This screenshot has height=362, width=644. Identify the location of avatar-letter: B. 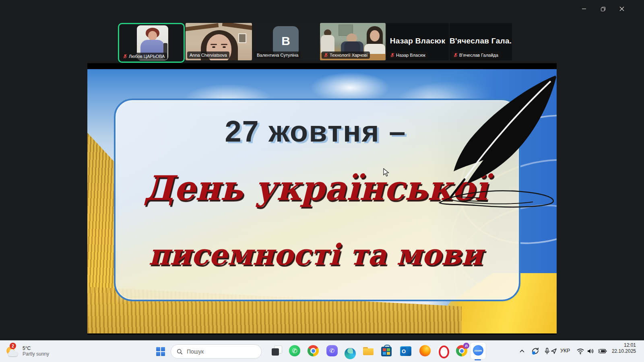
(286, 41).